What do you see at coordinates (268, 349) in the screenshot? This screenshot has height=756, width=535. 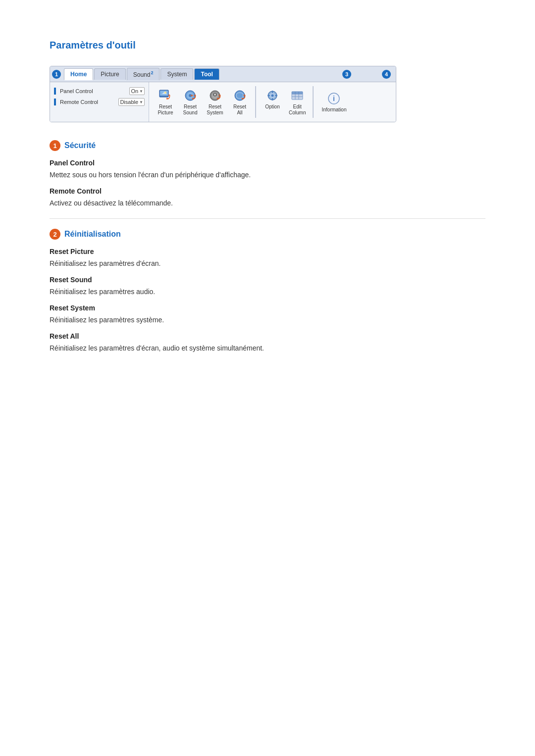 I see `reset-all-desc: Réinitialisez les paramètres d'écran, au…` at bounding box center [268, 349].